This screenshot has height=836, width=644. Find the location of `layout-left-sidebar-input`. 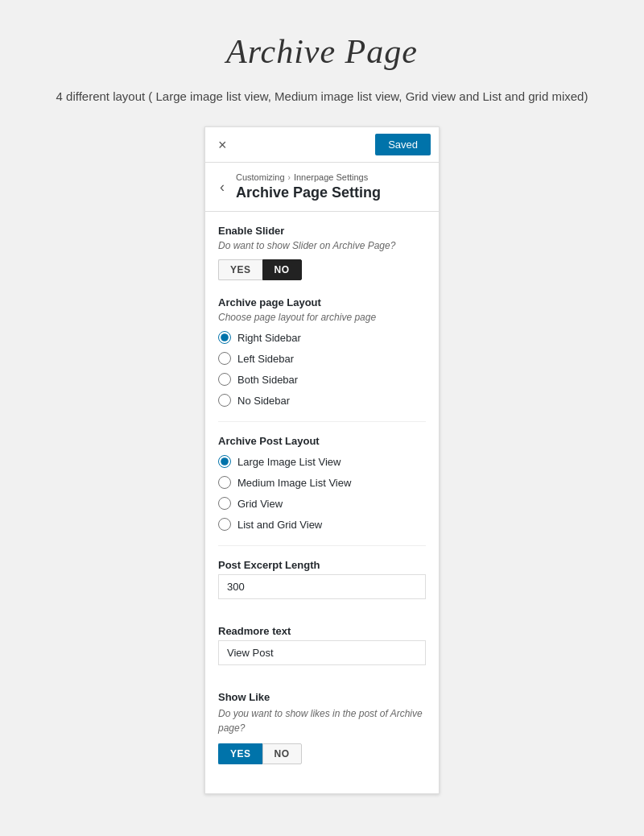

layout-left-sidebar-input is located at coordinates (225, 358).